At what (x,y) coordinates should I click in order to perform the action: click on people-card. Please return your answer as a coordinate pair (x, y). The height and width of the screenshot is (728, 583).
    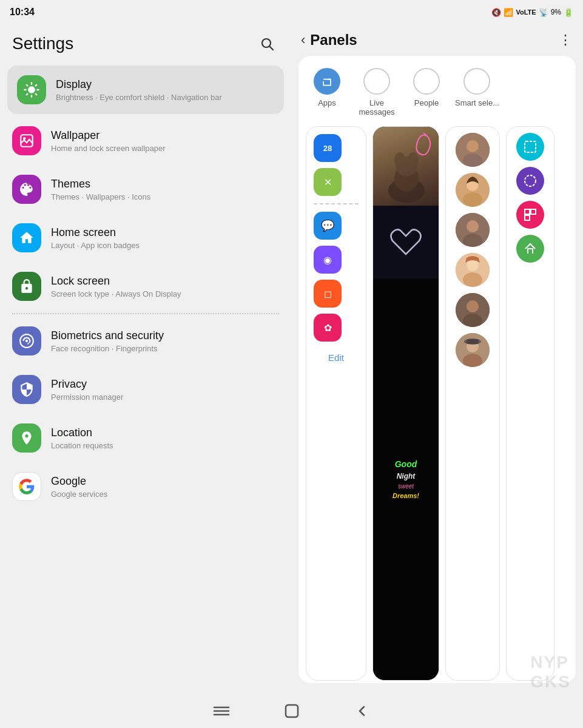
    Looking at the image, I should click on (473, 403).